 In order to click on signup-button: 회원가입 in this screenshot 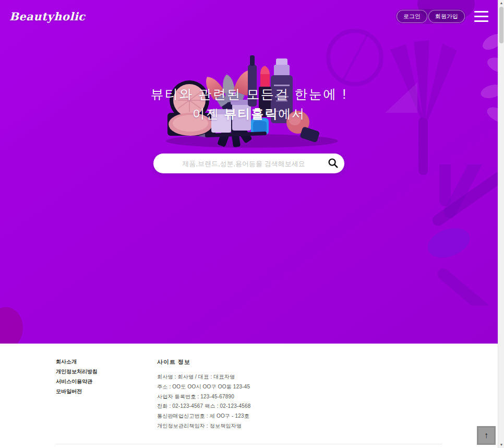, I will do `click(447, 17)`.